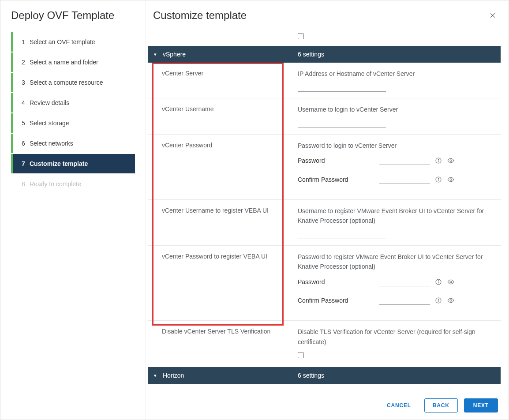 This screenshot has height=420, width=509. I want to click on step-label: Review details, so click(49, 103).